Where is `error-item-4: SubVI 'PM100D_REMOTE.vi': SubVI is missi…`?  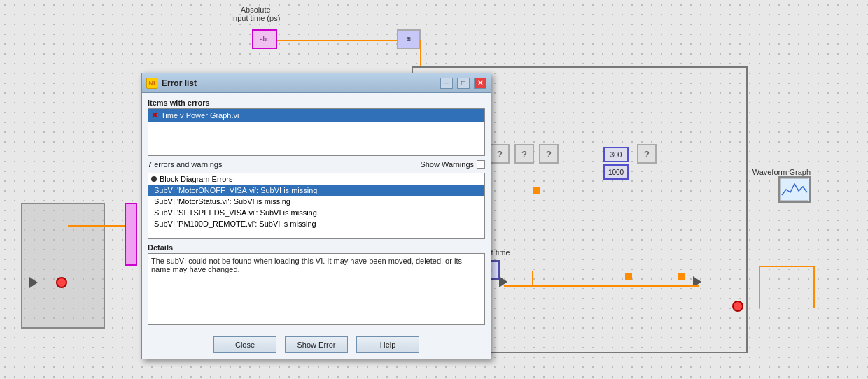 error-item-4: SubVI 'PM100D_REMOTE.vi': SubVI is missi… is located at coordinates (316, 224).